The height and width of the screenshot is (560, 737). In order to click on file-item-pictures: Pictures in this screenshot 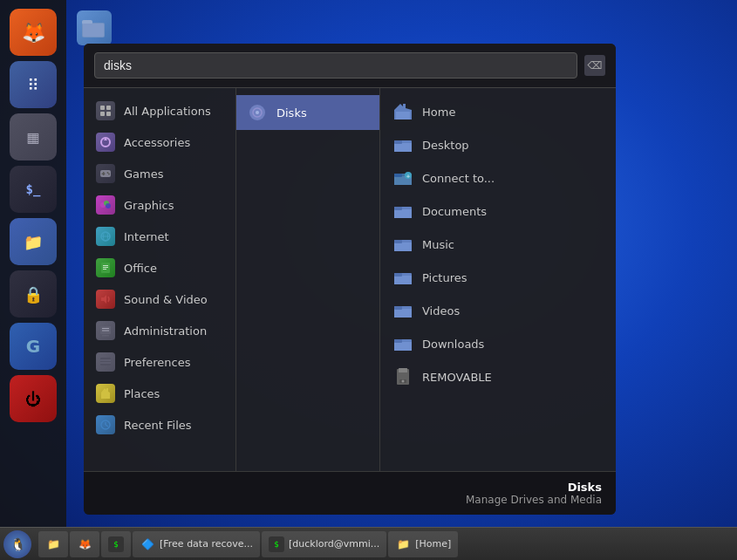, I will do `click(498, 277)`.